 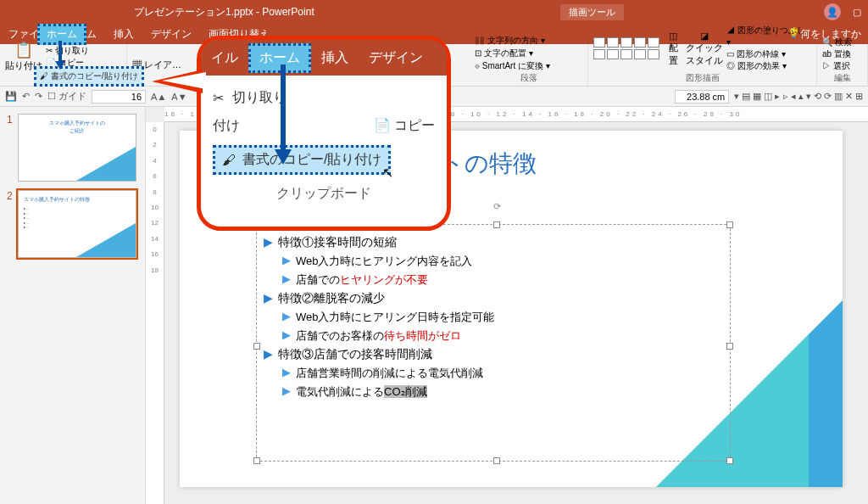 What do you see at coordinates (68, 51) in the screenshot?
I see `cut-button: ✂ 切り取り` at bounding box center [68, 51].